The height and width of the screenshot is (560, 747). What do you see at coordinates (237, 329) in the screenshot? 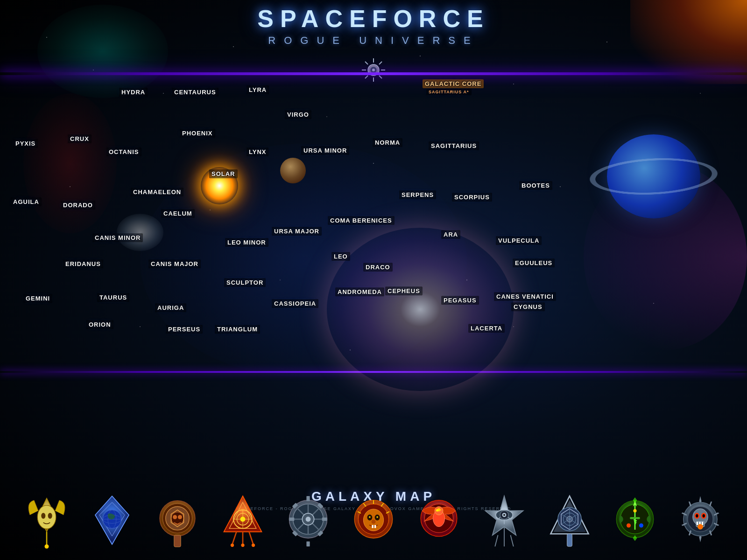
I see `label-trianglum: TRIANGLUM` at bounding box center [237, 329].